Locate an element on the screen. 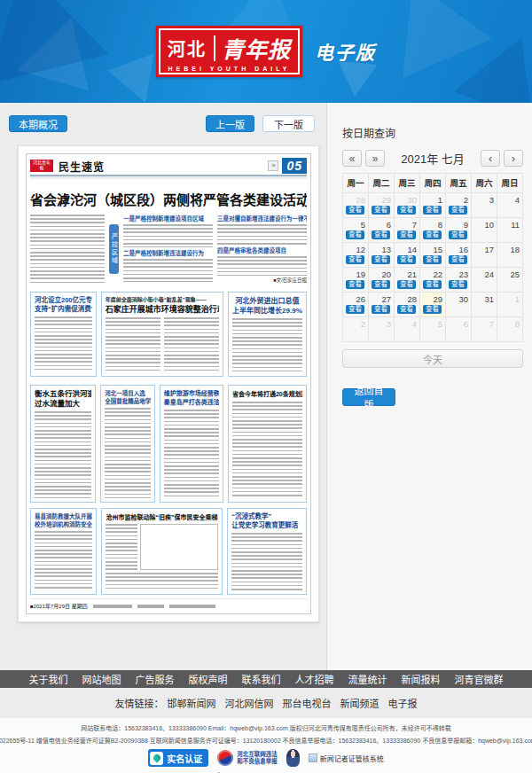  footer-nav-link: 网站地图 is located at coordinates (102, 679).